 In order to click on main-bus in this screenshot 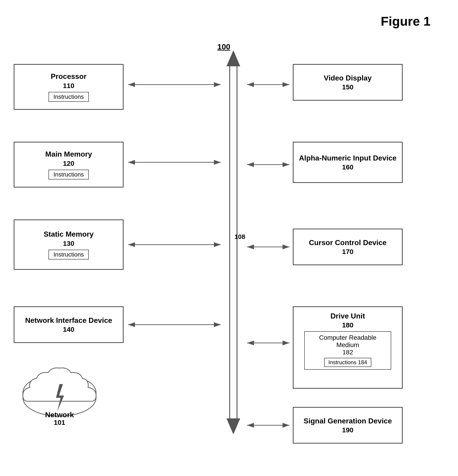, I will do `click(233, 242)`.